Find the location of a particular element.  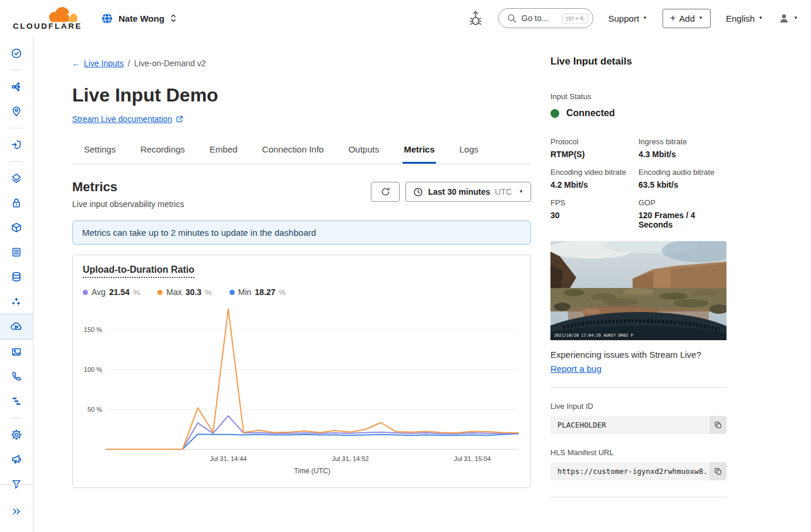

sidebar-item-time-travel is located at coordinates (16, 53).